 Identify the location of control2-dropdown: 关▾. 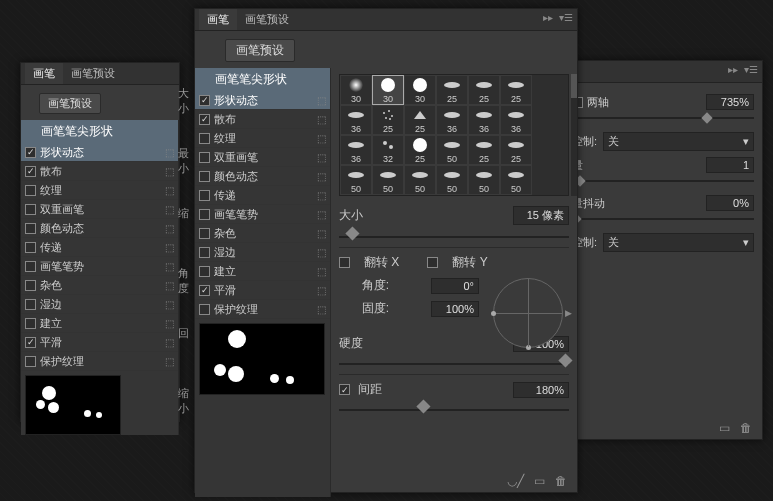
(678, 242).